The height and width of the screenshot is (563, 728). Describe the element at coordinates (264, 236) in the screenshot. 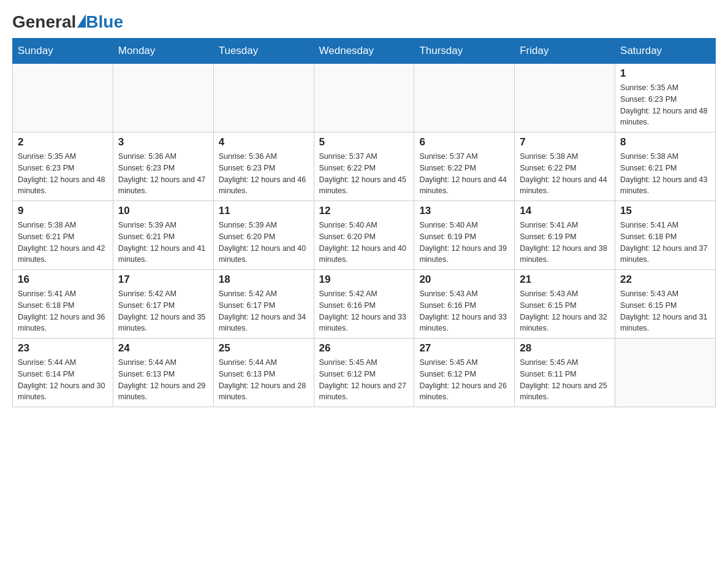

I see `calendar-cell: 11Sunrise: 5:39 AMSunset: 6:20 PMDayligh…` at that location.